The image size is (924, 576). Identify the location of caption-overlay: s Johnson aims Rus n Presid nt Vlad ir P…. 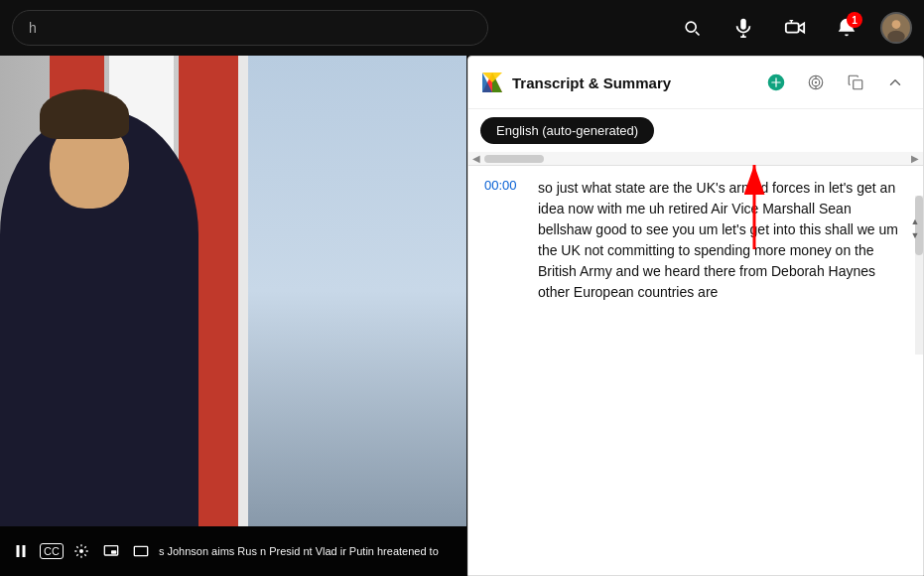
(309, 551).